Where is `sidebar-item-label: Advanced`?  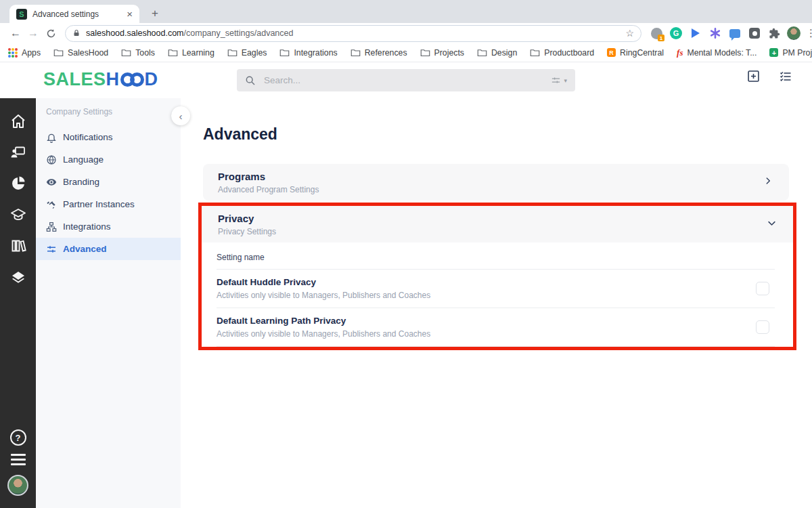
sidebar-item-label: Advanced is located at coordinates (85, 249).